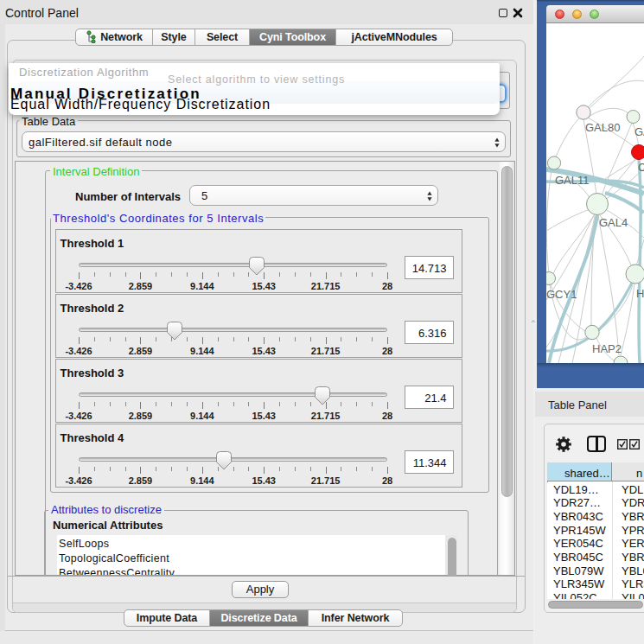 Image resolution: width=644 pixels, height=644 pixels. Describe the element at coordinates (640, 294) in the screenshot. I see `svg-text: H` at that location.